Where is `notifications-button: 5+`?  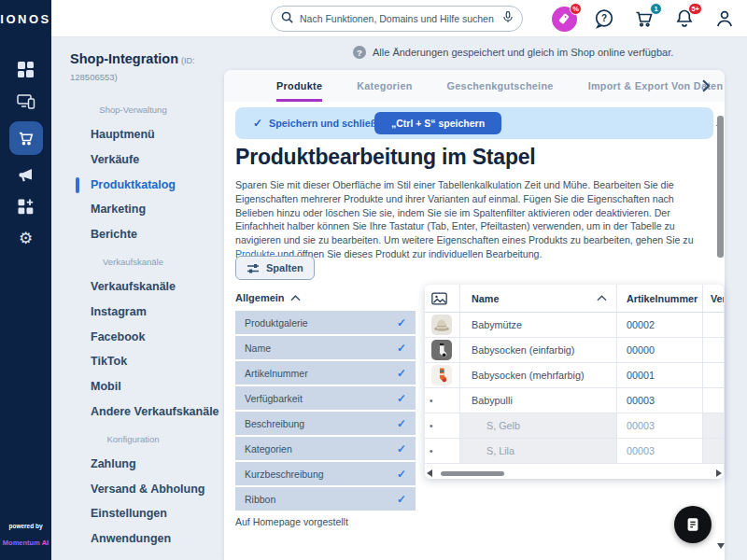
notifications-button: 5+ is located at coordinates (684, 19).